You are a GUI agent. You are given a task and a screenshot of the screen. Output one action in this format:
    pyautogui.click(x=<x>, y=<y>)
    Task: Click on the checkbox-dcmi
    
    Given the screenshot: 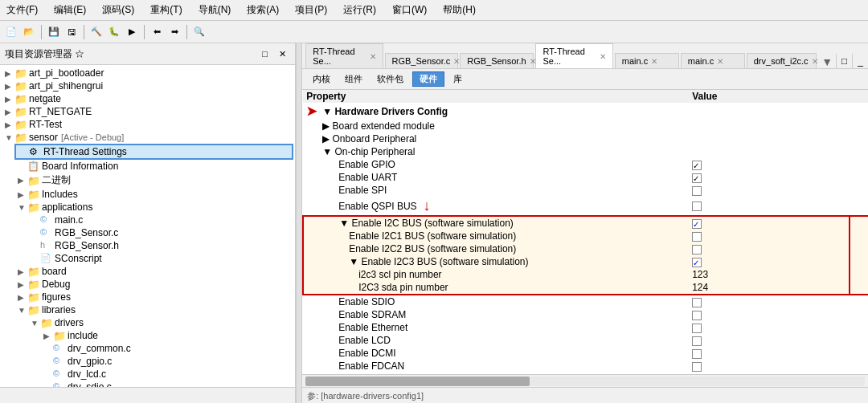 What is the action you would take?
    pyautogui.click(x=697, y=354)
    